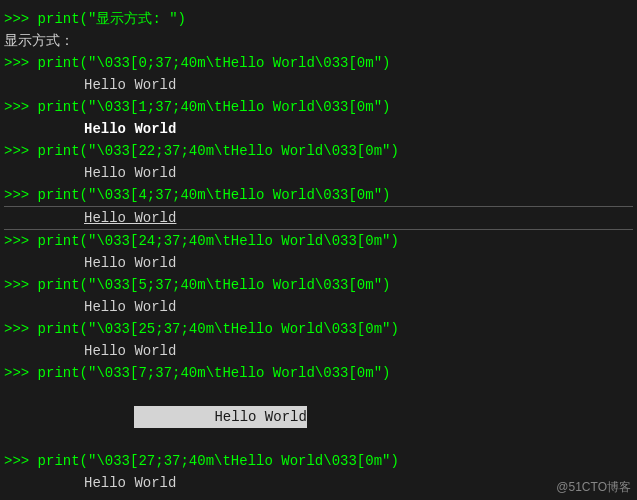 The height and width of the screenshot is (500, 637). What do you see at coordinates (39, 41) in the screenshot?
I see `output-text: 显示方式：` at bounding box center [39, 41].